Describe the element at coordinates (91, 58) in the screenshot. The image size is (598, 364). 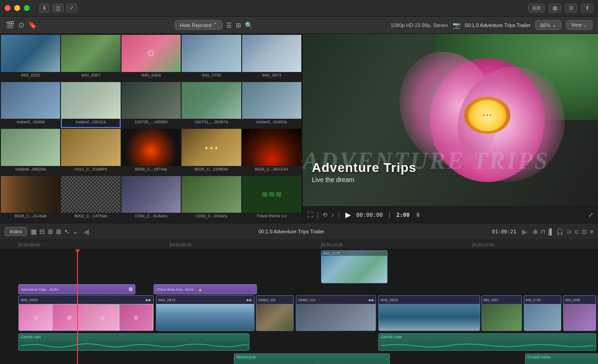
I see `clip-item: IMG_0367` at that location.